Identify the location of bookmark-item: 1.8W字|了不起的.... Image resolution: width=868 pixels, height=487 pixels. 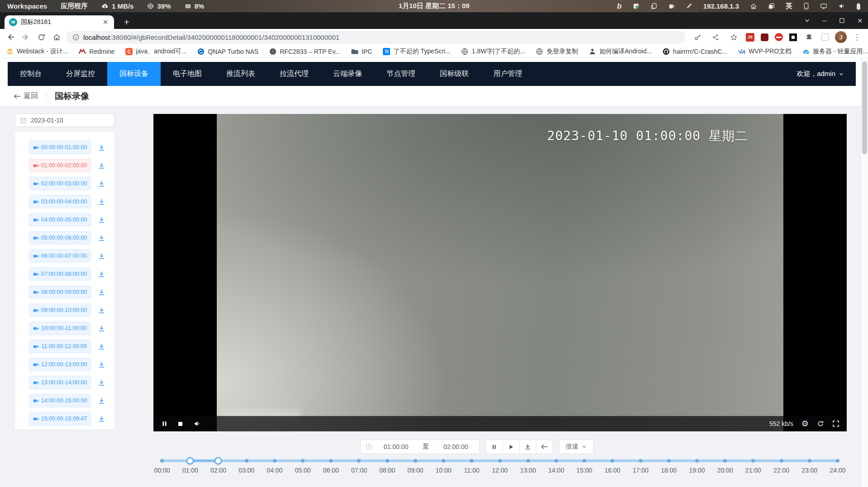
(493, 52).